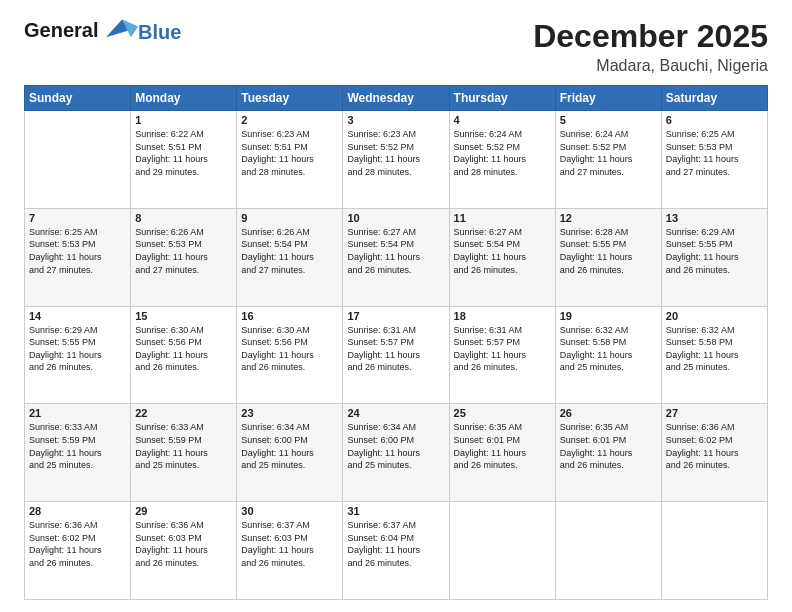  Describe the element at coordinates (396, 120) in the screenshot. I see `day-number: 3` at that location.